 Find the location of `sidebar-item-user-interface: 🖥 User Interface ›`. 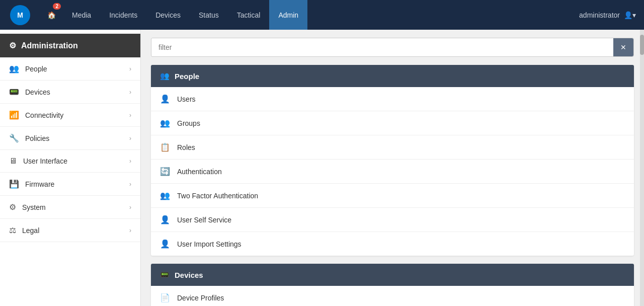

sidebar-item-user-interface: 🖥 User Interface › is located at coordinates (70, 161).